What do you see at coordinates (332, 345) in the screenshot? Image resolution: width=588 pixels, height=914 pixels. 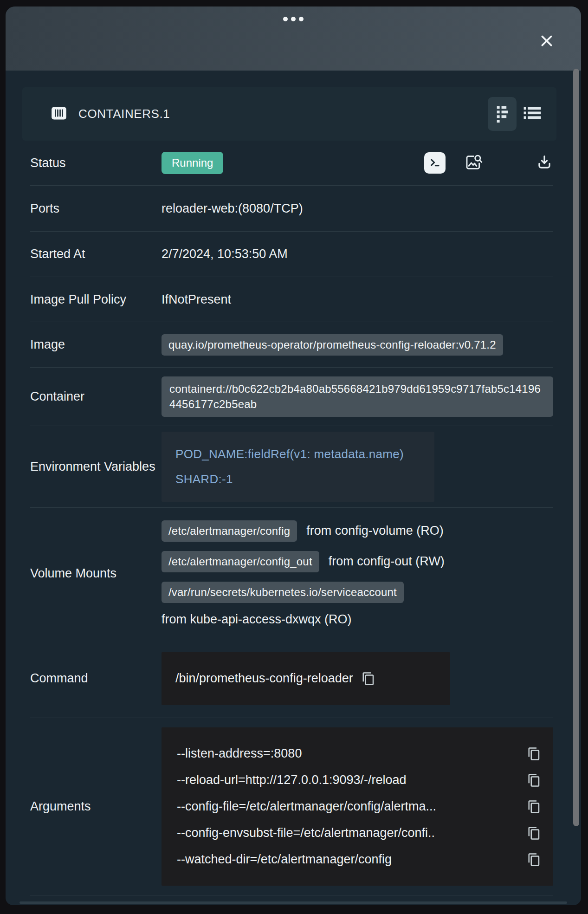 I see `image-chip: quay.io/prometheus-operator/prometheus-c…` at bounding box center [332, 345].